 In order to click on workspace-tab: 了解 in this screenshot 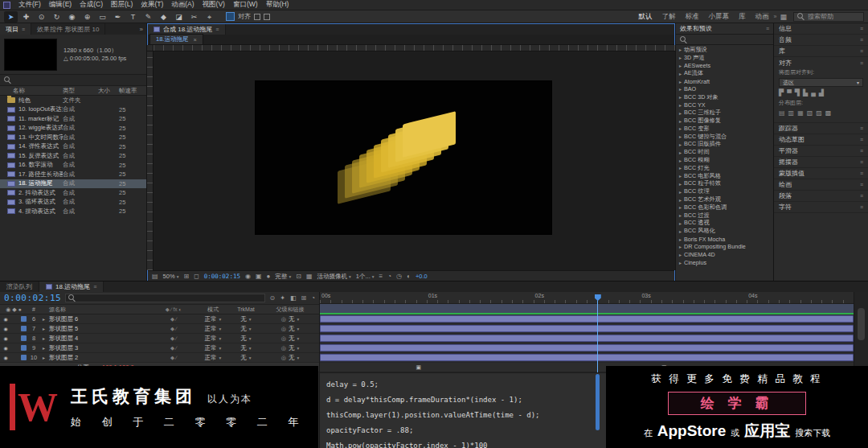, I will do `click(669, 17)`.